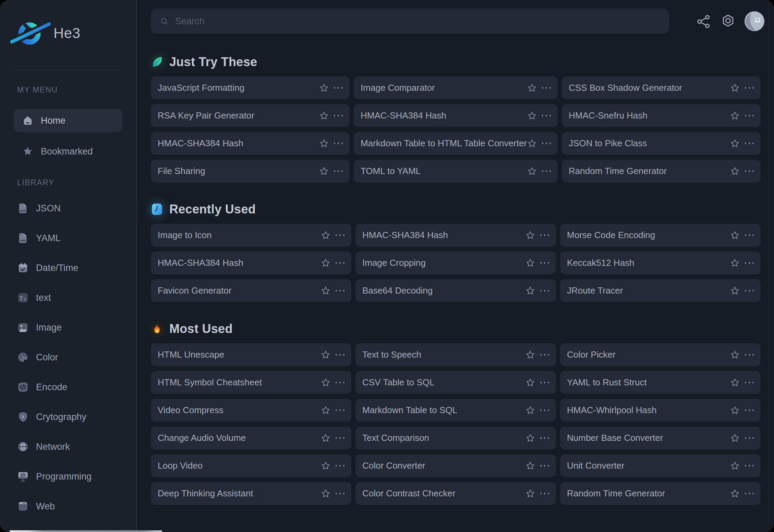 The width and height of the screenshot is (774, 532). I want to click on sidebar-item-programming: Programming, so click(77, 477).